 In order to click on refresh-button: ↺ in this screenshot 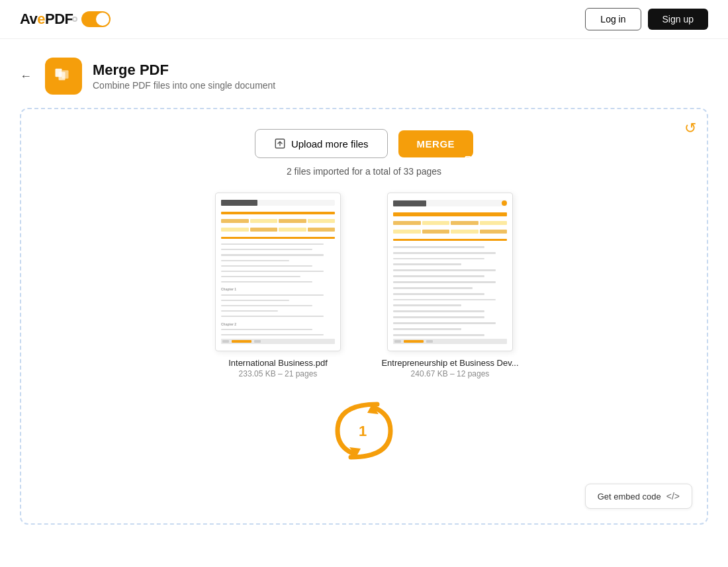, I will do `click(690, 128)`.